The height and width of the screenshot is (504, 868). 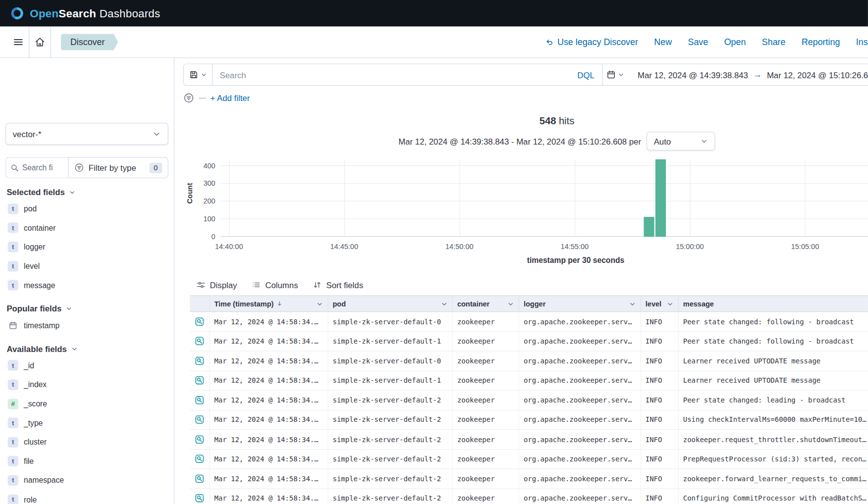 I want to click on table-cell: simple-zk-server-default-0, so click(x=390, y=360).